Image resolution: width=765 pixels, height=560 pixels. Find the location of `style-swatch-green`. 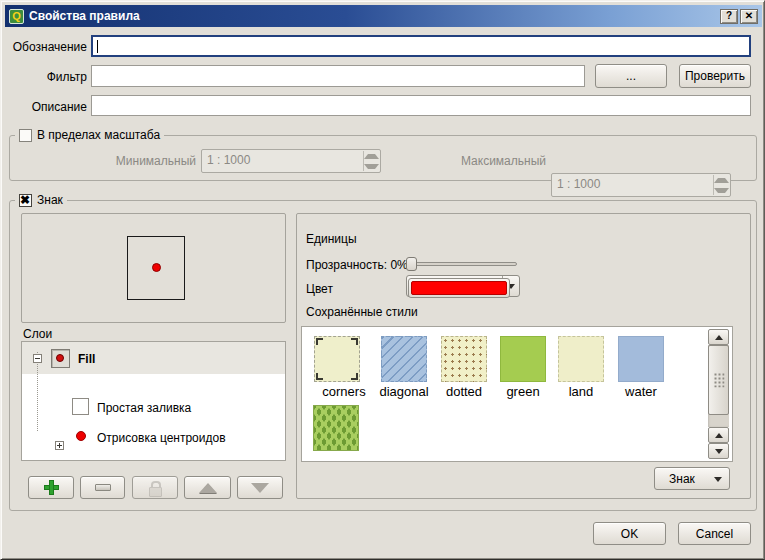

style-swatch-green is located at coordinates (523, 359).